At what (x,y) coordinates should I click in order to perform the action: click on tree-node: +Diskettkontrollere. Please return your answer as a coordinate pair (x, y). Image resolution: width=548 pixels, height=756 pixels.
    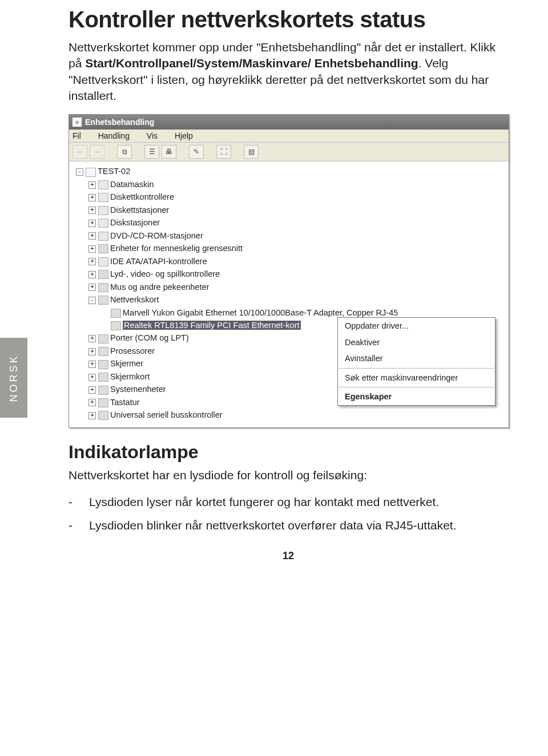
    Looking at the image, I should click on (297, 197).